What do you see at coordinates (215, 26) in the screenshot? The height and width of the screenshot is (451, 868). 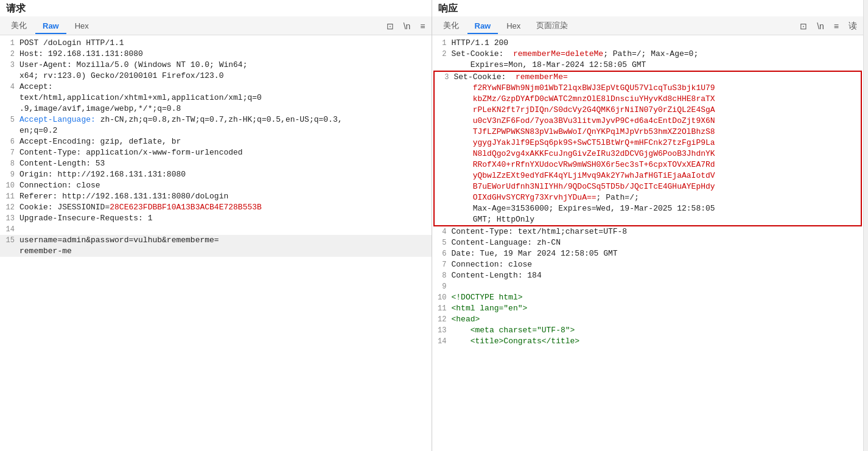 I see `request-tabs-bar: 美化 Raw Hex ⊡ \n ≡` at bounding box center [215, 26].